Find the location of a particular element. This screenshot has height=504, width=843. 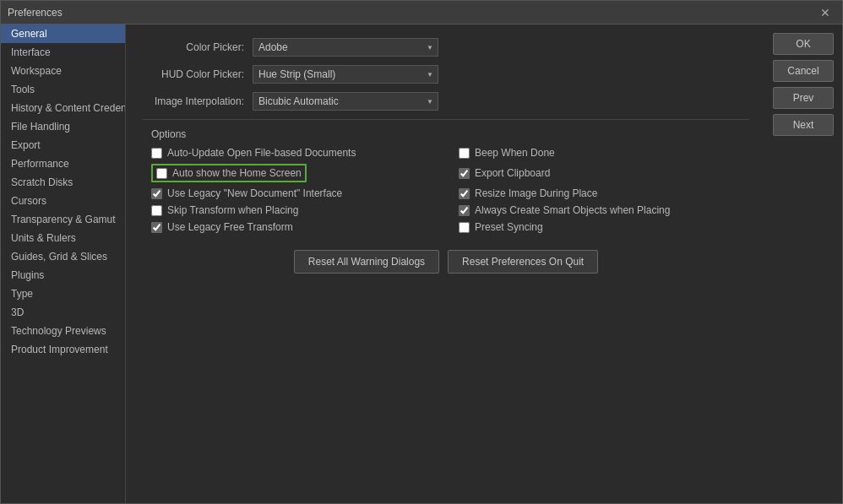

sidebar-item-cursors: Cursors is located at coordinates (63, 201).